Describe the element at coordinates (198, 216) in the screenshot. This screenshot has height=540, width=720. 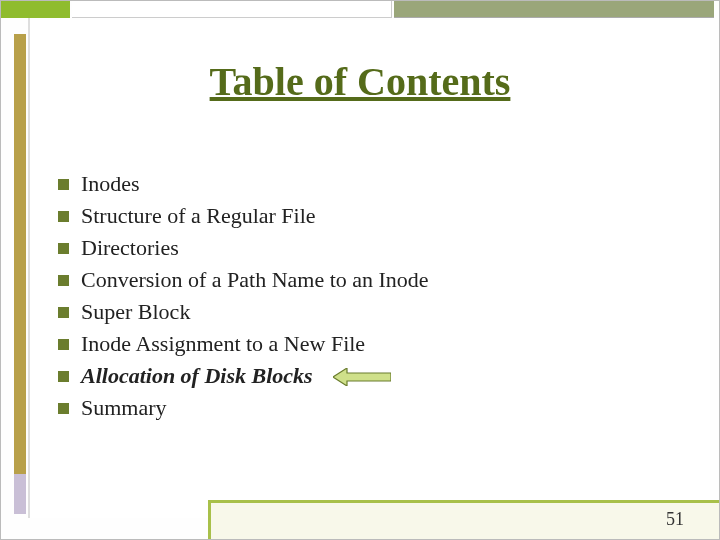
I see `toc-item-label: Structure of a Regular File` at that location.